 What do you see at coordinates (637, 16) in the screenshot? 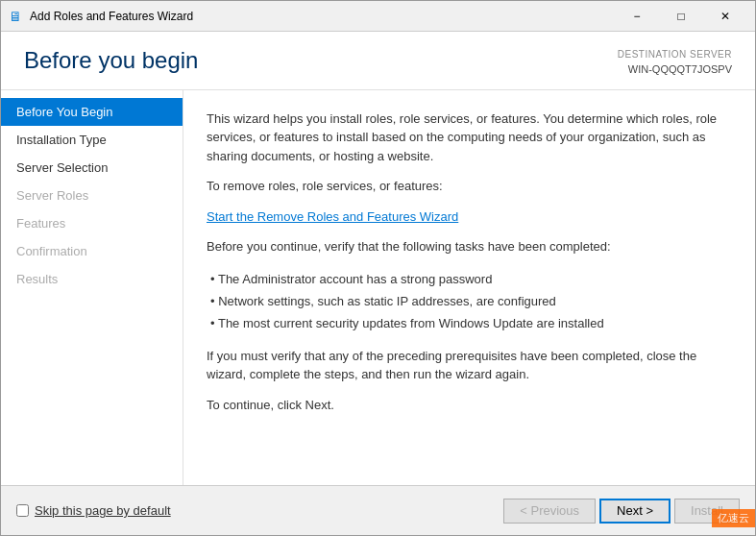
I see `minimize-button: −` at bounding box center [637, 16].